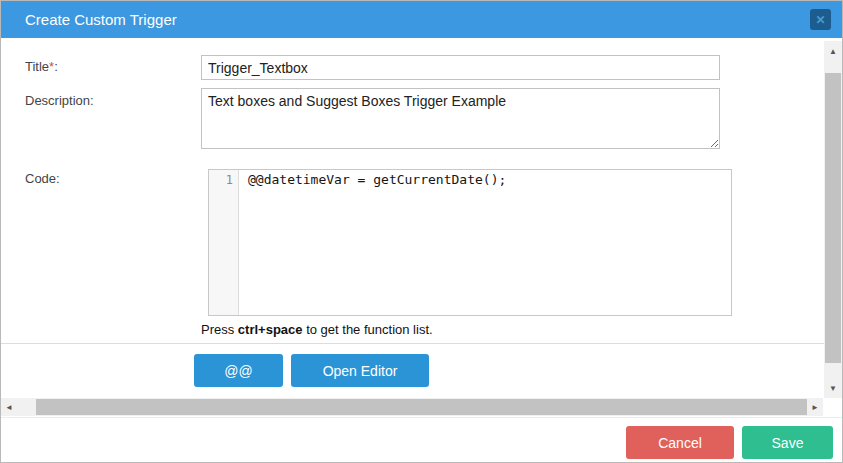 This screenshot has width=843, height=463. What do you see at coordinates (815, 407) in the screenshot?
I see `scroll-right-icon: ►` at bounding box center [815, 407].